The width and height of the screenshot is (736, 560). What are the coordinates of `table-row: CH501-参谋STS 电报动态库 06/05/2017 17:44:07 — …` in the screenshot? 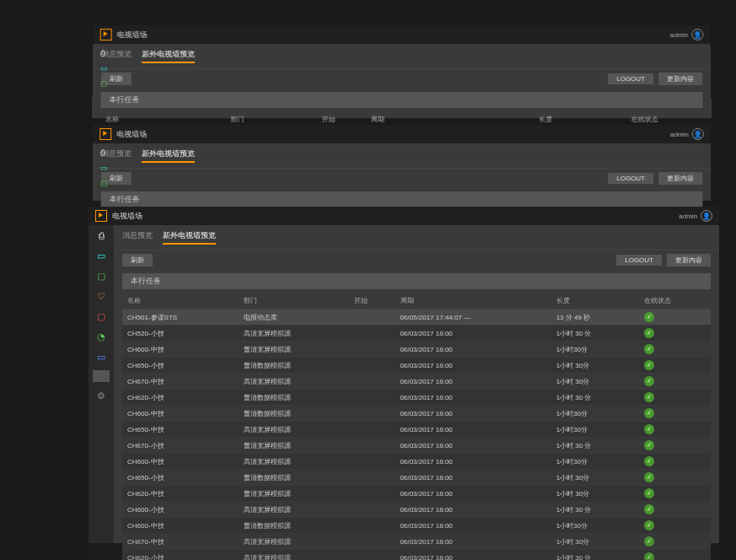 It's located at (416, 317).